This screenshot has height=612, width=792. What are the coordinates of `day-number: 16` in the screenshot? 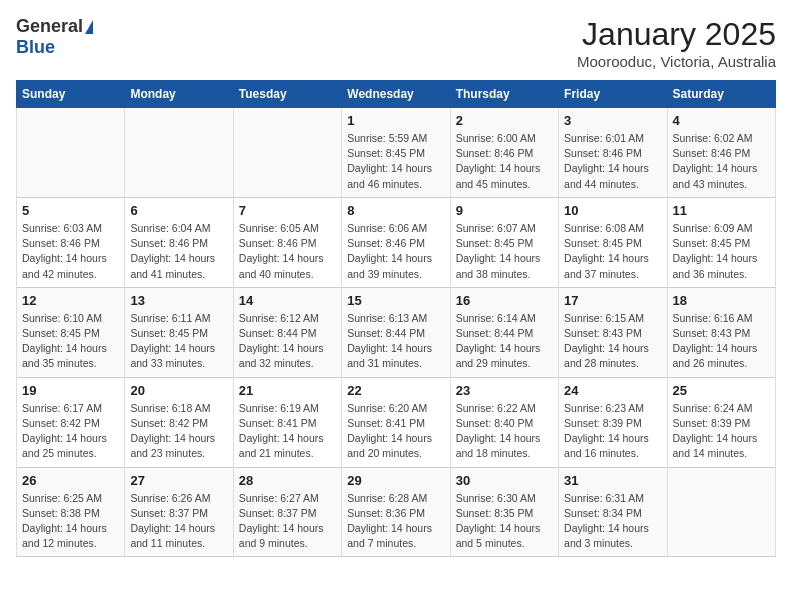 It's located at (504, 300).